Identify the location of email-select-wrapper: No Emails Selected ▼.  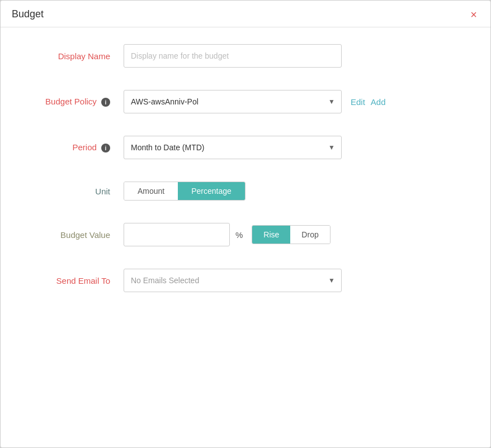
(233, 280).